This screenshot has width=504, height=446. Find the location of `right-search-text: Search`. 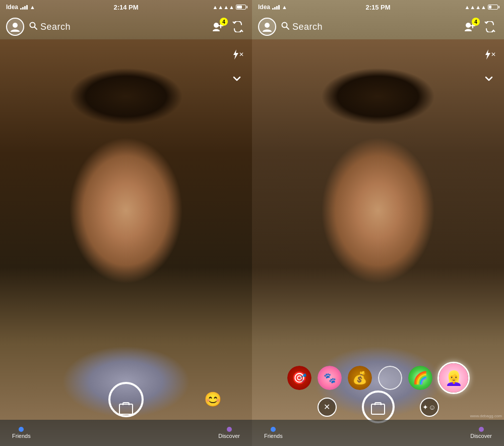

right-search-text: Search is located at coordinates (307, 27).